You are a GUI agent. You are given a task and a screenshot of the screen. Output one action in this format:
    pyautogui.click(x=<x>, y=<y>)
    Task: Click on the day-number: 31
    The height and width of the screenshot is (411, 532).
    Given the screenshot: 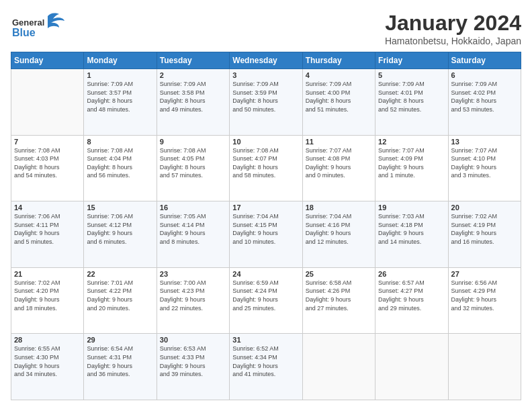 What is the action you would take?
    pyautogui.click(x=266, y=340)
    